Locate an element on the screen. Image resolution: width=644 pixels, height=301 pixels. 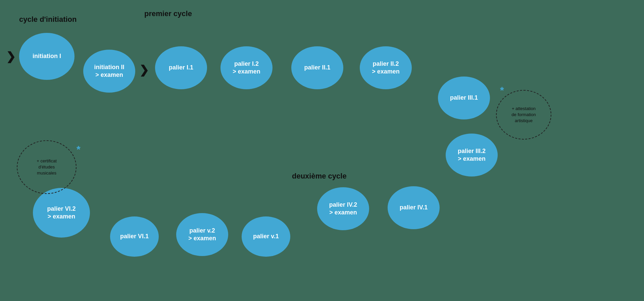
start-arrow-icon: ❯ is located at coordinates (11, 56).